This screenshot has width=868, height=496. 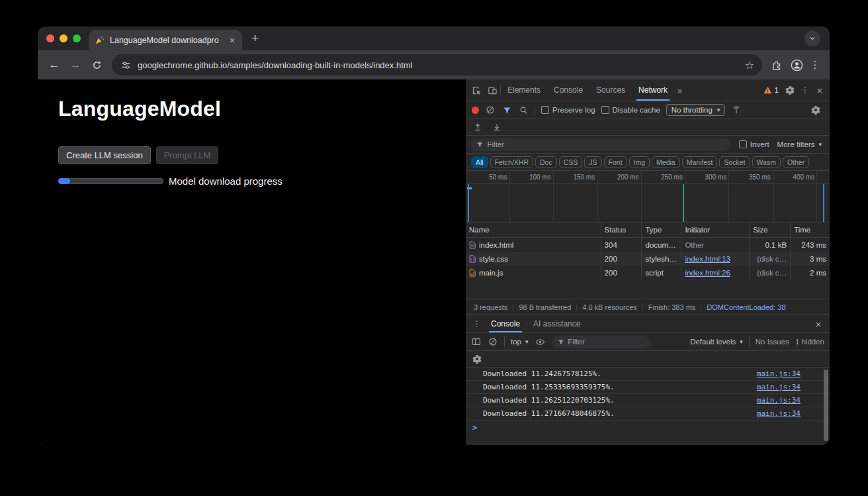 What do you see at coordinates (750, 65) in the screenshot?
I see `bookmark-star-icon: ☆` at bounding box center [750, 65].